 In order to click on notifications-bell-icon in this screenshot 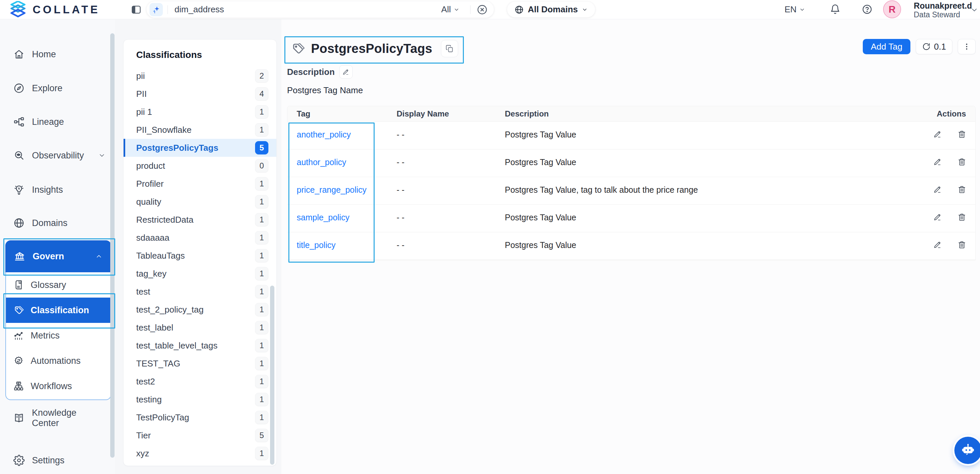, I will do `click(835, 9)`.